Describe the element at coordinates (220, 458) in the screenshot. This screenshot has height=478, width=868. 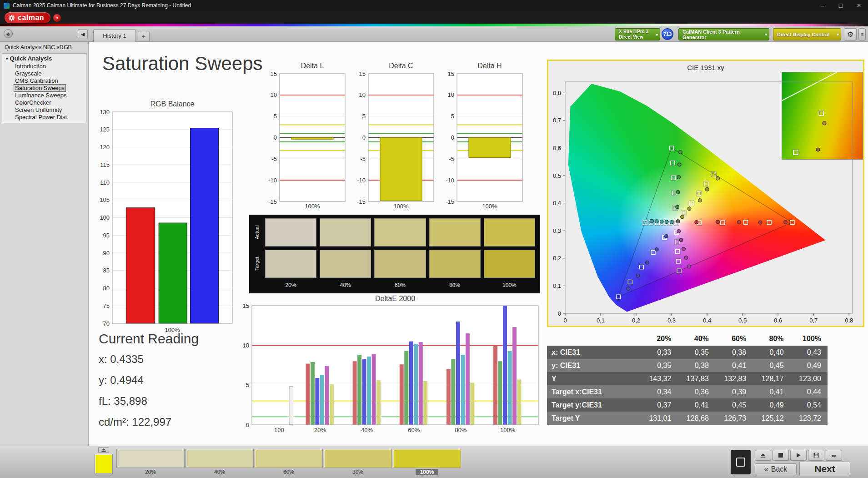
I see `level-swatch` at that location.